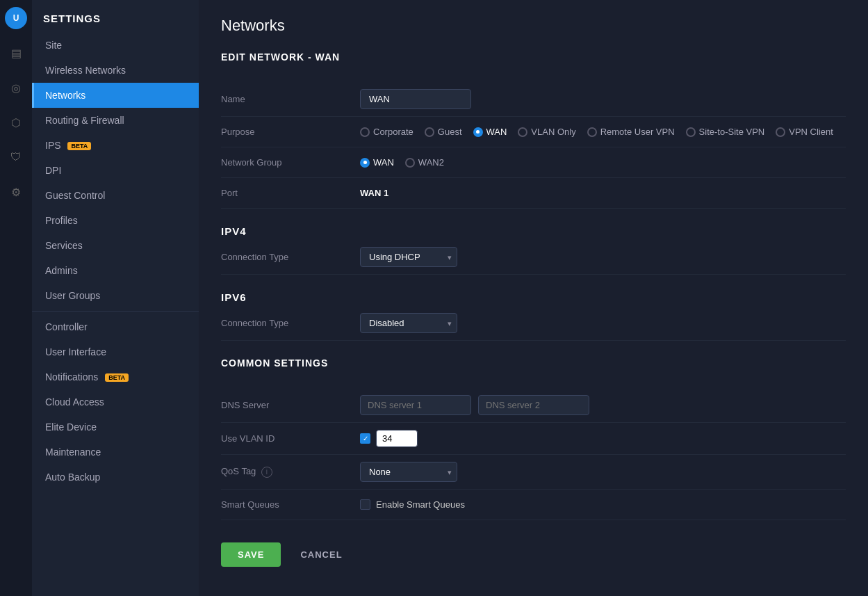  What do you see at coordinates (366, 438) in the screenshot?
I see `vlan-checkbox: ✓` at bounding box center [366, 438].